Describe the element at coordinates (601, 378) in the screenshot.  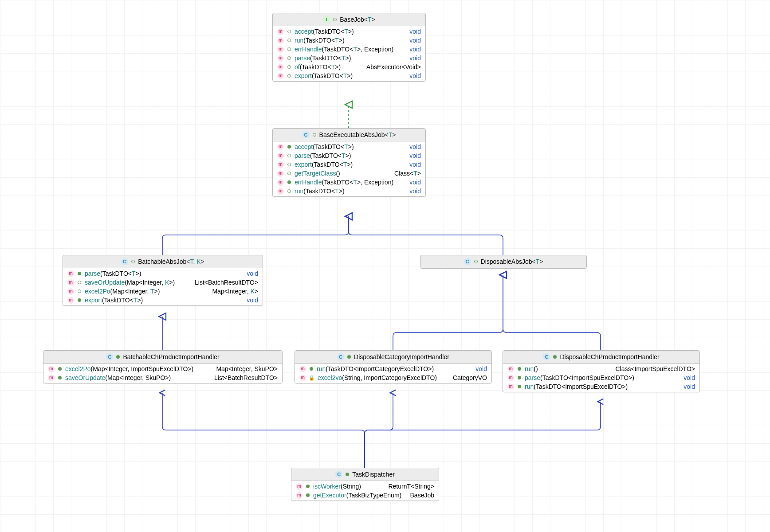
I see `method-row: mparse(TaskDTO<ImportSpuExcelDTO>)void` at that location.